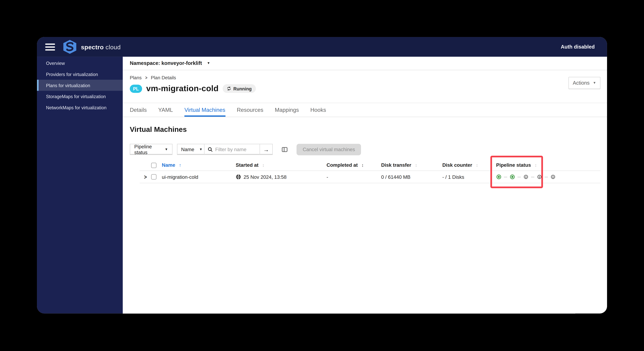  I want to click on tab-hooks: Hooks, so click(318, 110).